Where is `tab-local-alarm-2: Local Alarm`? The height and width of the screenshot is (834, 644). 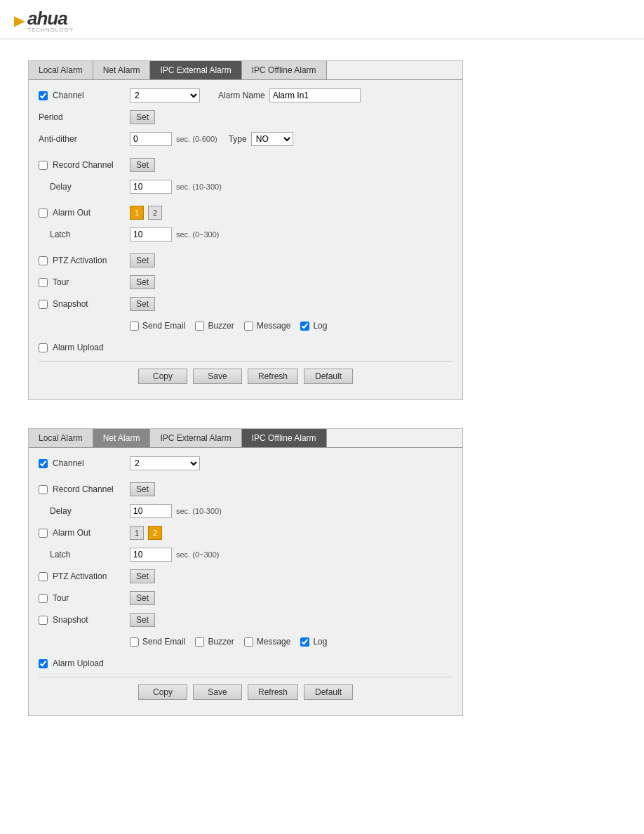 tab-local-alarm-2: Local Alarm is located at coordinates (61, 438).